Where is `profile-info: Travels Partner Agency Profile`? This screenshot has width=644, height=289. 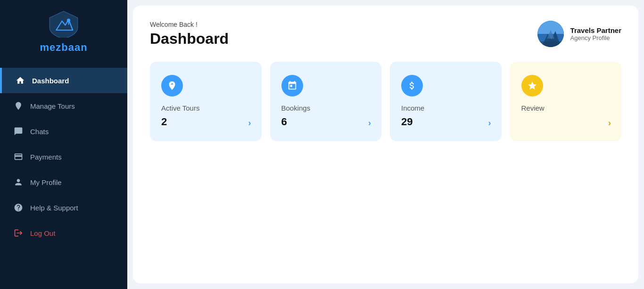
profile-info: Travels Partner Agency Profile is located at coordinates (596, 34).